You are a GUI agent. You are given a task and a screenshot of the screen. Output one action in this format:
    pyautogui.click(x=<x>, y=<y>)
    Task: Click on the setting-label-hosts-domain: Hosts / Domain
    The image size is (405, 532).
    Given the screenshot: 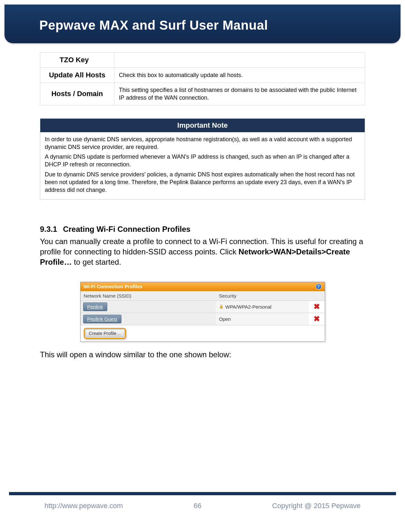 What is the action you would take?
    pyautogui.click(x=77, y=94)
    